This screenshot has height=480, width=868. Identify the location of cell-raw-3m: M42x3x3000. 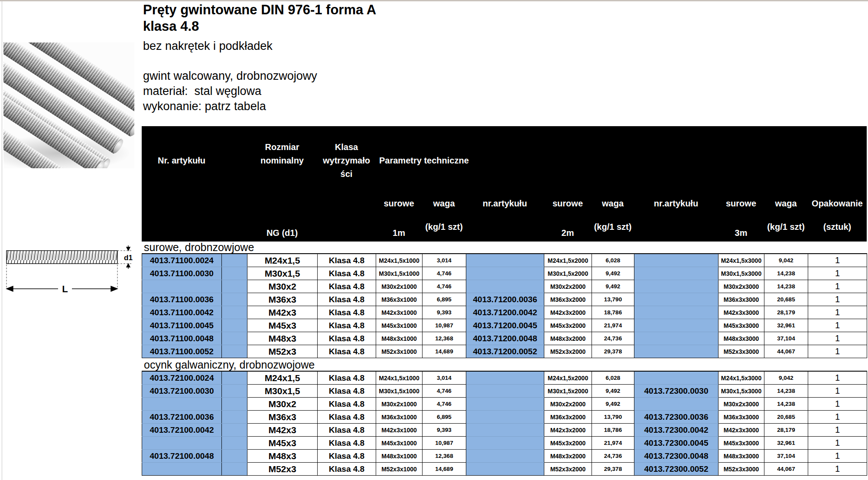
(741, 313).